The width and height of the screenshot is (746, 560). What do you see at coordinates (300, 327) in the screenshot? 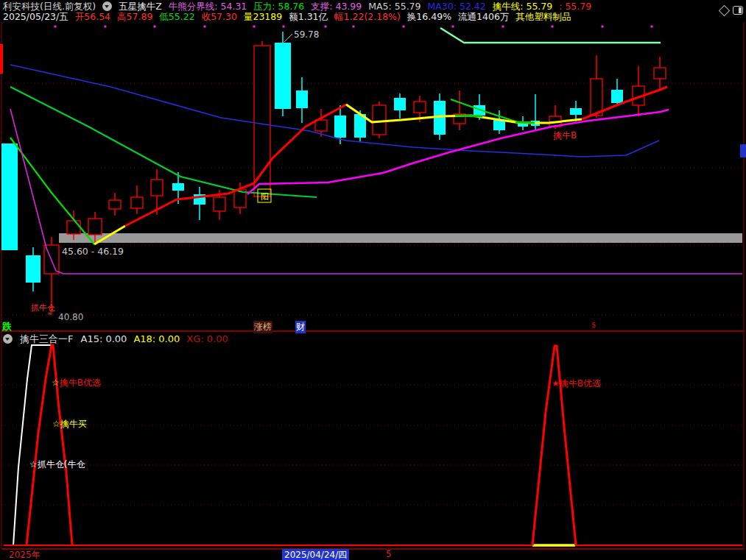
I see `status-finance-tab: 财` at bounding box center [300, 327].